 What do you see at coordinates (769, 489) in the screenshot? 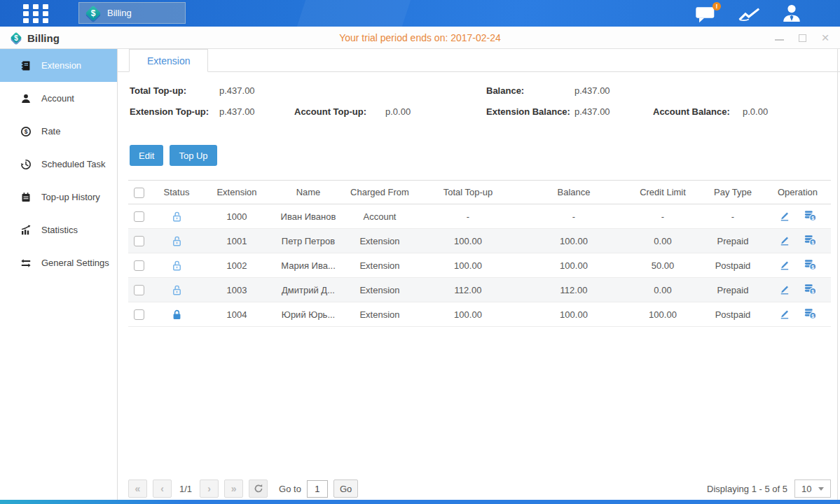
I see `pagination-summary: Displaying 1 - 5 of 5 10` at bounding box center [769, 489].